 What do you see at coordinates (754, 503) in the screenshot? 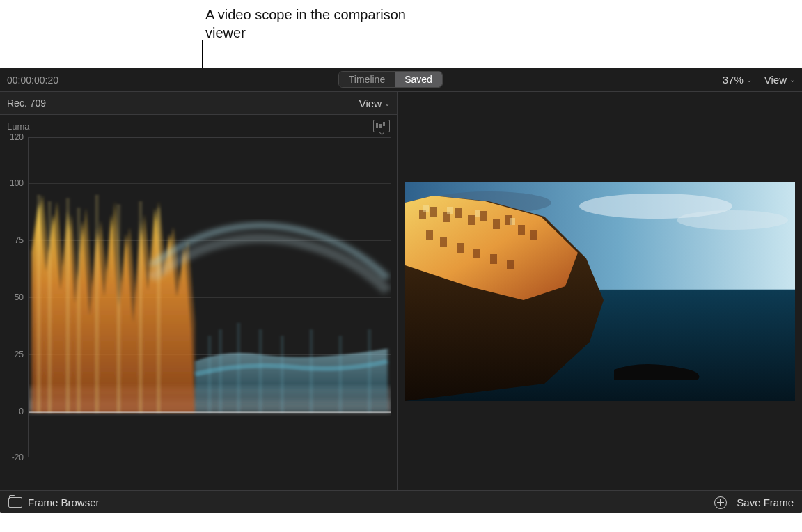
I see `save-frame-button: Save Frame` at bounding box center [754, 503].